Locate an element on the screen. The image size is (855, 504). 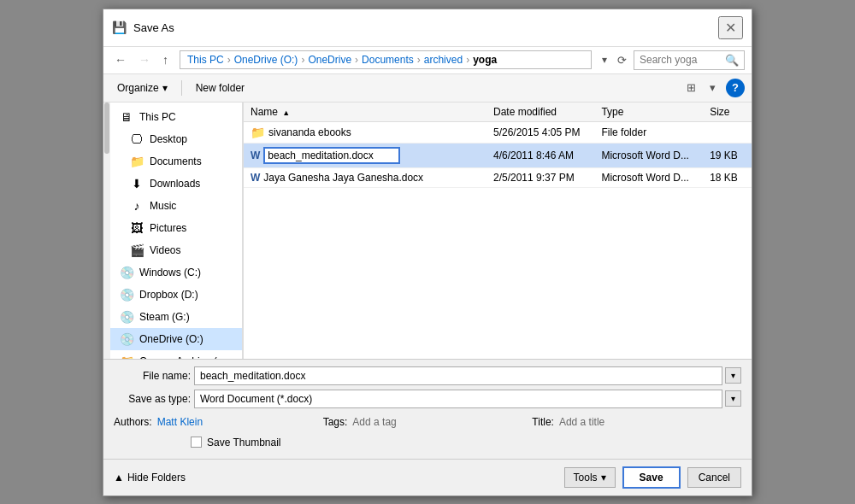
filename-label: File name: is located at coordinates (152, 376).